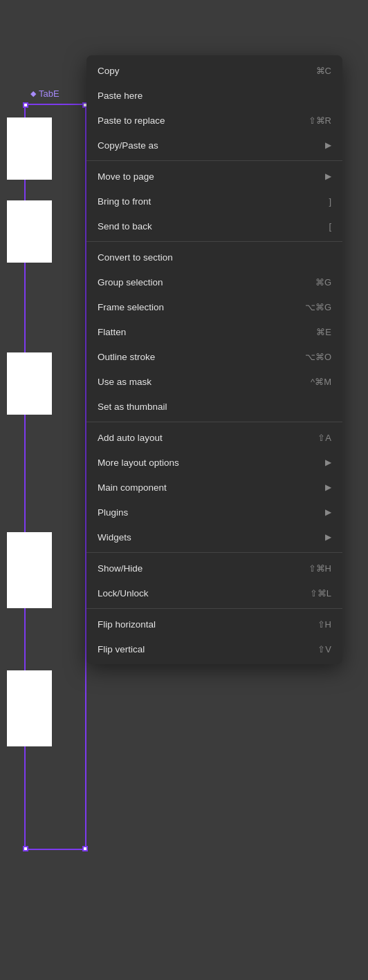 This screenshot has width=368, height=980. Describe the element at coordinates (214, 568) in the screenshot. I see `menu-item-show-hide: Show/Hide ⇧⌘H` at that location.